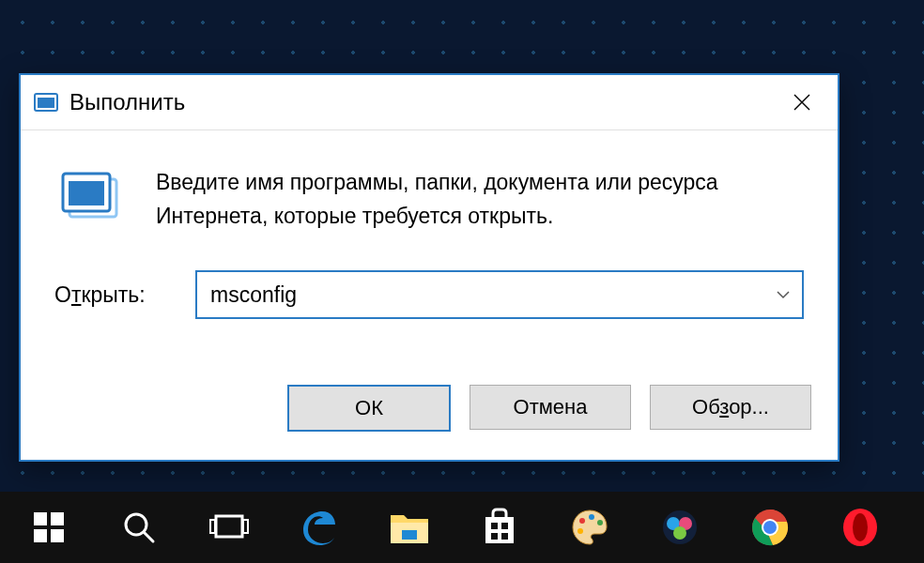 This screenshot has width=924, height=563. I want to click on titlebar: Выполнить, so click(429, 102).